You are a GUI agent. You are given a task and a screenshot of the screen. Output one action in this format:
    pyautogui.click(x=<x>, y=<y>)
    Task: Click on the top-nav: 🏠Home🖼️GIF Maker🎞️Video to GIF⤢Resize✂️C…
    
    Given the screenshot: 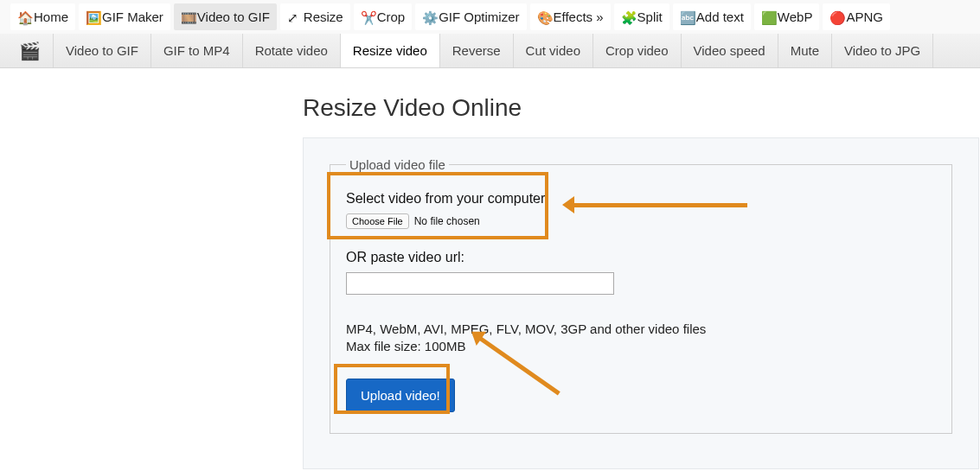 What is the action you would take?
    pyautogui.click(x=490, y=17)
    